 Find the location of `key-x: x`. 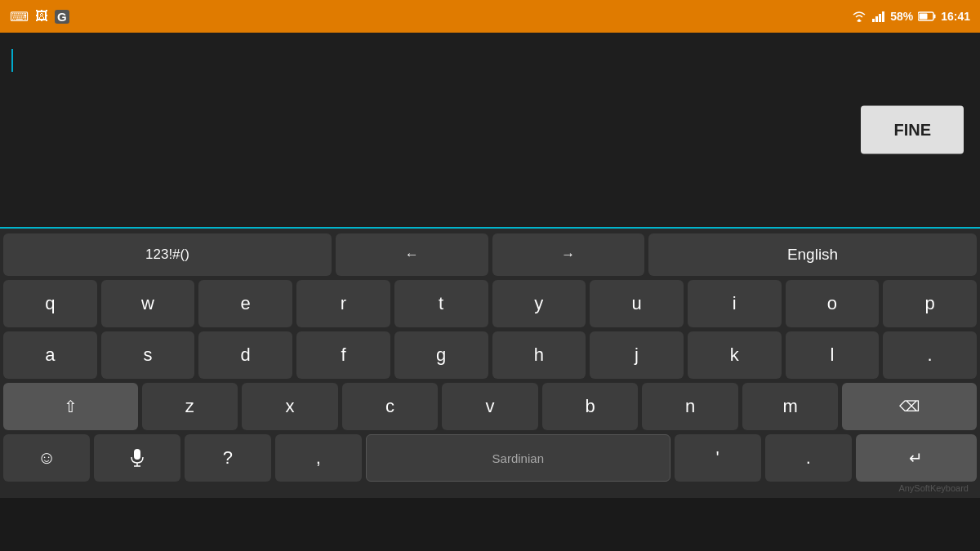

key-x: x is located at coordinates (290, 407).